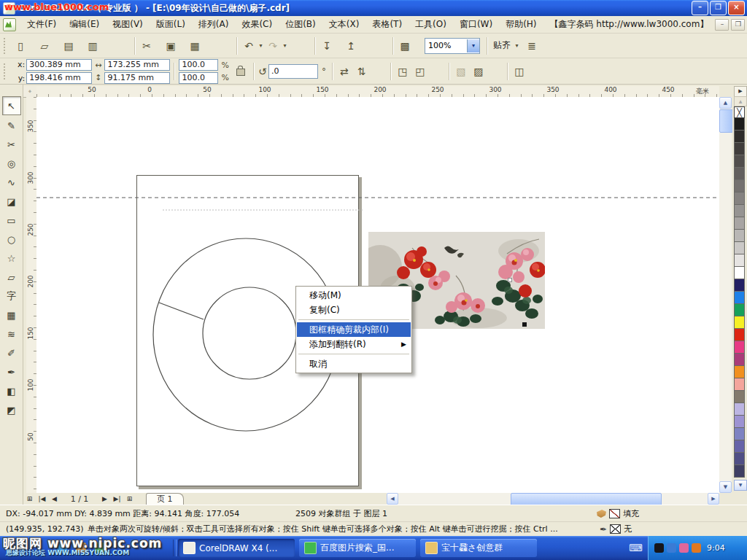  What do you see at coordinates (195, 46) in the screenshot?
I see `paste-icon: ▦` at bounding box center [195, 46].